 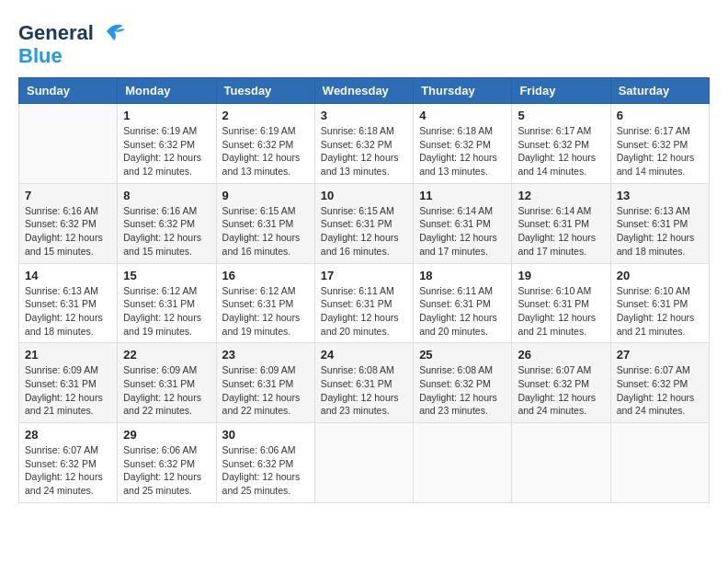 I want to click on sunrise-text: Sunrise: 6:18 AM, so click(x=358, y=131).